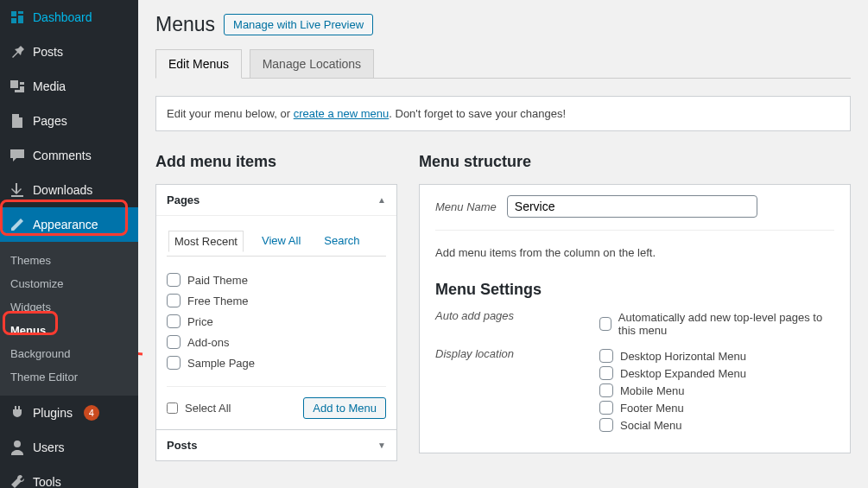 This screenshot has width=868, height=488. What do you see at coordinates (717, 390) in the screenshot?
I see `setting-option: Mobile Menu` at bounding box center [717, 390].